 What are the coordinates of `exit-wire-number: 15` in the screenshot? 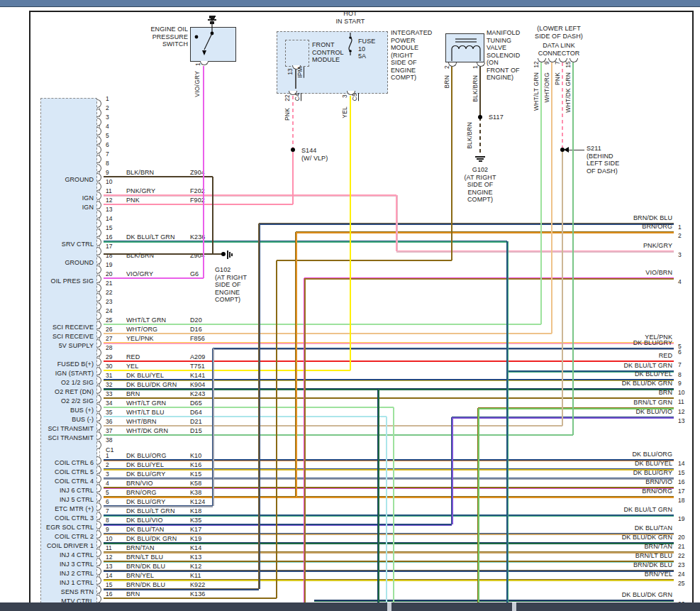 It's located at (681, 473).